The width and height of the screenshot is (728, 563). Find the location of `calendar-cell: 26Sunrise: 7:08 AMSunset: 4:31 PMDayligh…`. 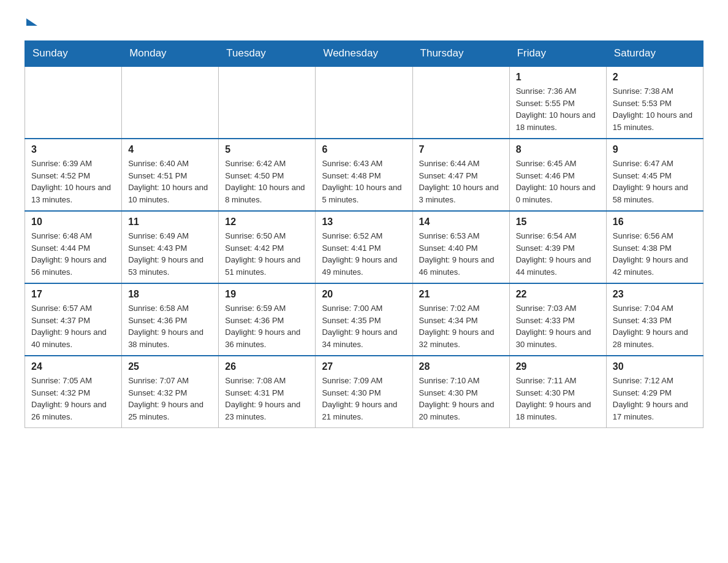

calendar-cell: 26Sunrise: 7:08 AMSunset: 4:31 PMDayligh… is located at coordinates (267, 392).